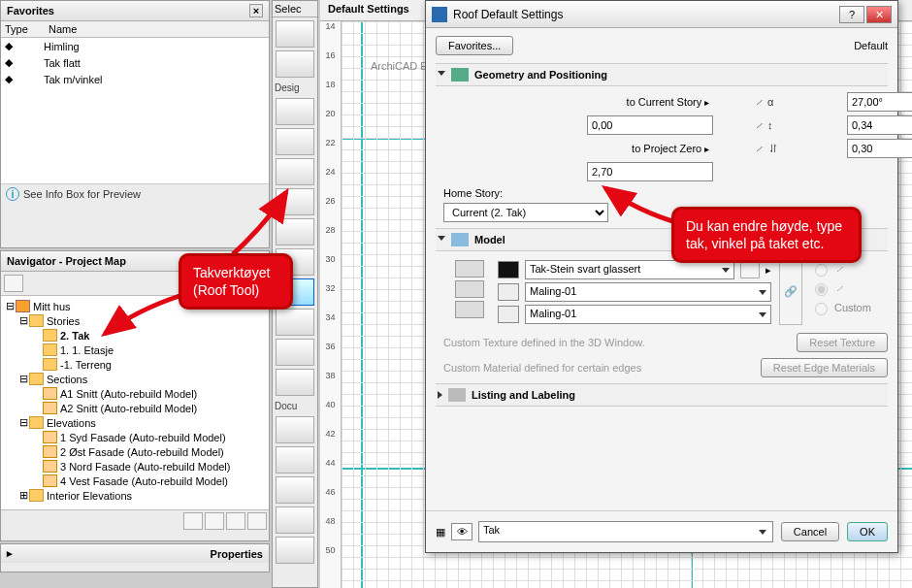 This screenshot has width=912, height=588. I want to click on rise-input, so click(879, 125).